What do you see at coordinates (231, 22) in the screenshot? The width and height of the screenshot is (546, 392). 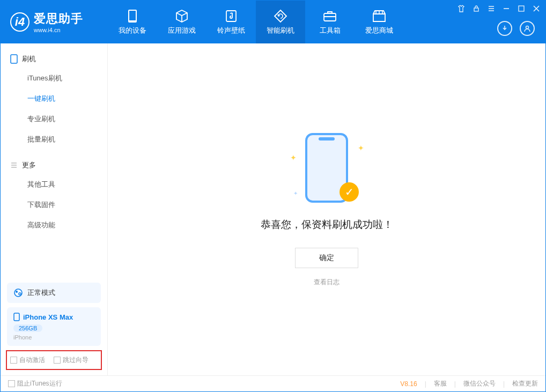 I see `nav-ringtone: 铃声壁纸` at bounding box center [231, 22].